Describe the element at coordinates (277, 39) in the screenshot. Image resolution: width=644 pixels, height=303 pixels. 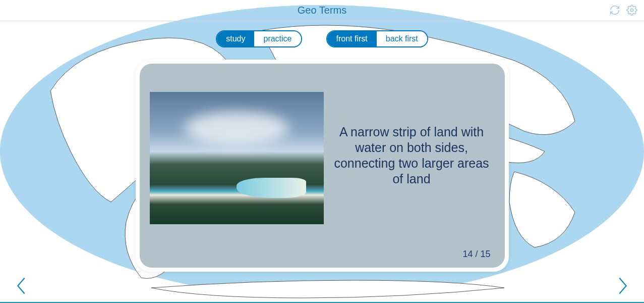
I see `practice-button: practice` at that location.